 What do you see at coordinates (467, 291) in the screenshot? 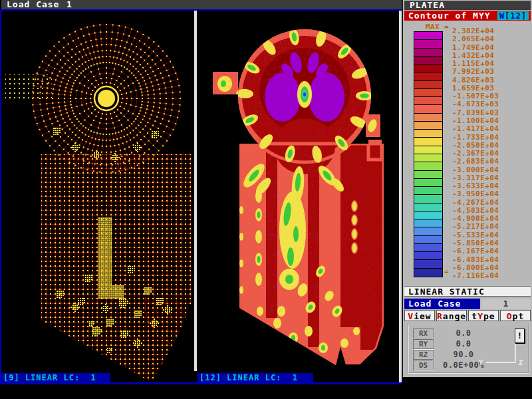
I see `analysis-type-label: LINEAR STATIC` at bounding box center [467, 291].